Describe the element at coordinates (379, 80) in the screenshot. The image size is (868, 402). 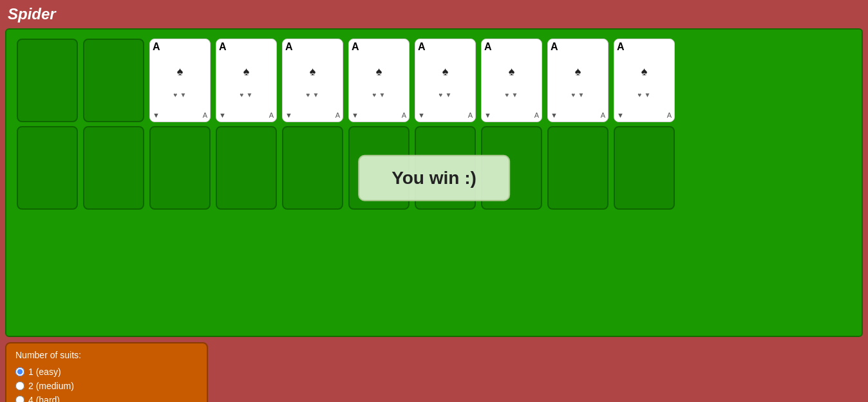
I see `ace-card-5: A ♠ ♥▼ ▼A` at that location.